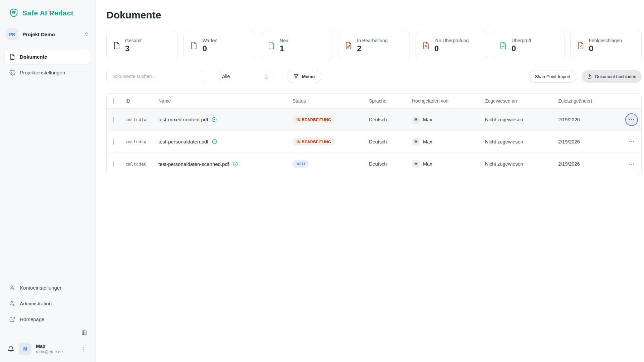  Describe the element at coordinates (374, 142) in the screenshot. I see `table-row: cmltcdcg test-personaldaten.pdf IN BEARB…` at that location.